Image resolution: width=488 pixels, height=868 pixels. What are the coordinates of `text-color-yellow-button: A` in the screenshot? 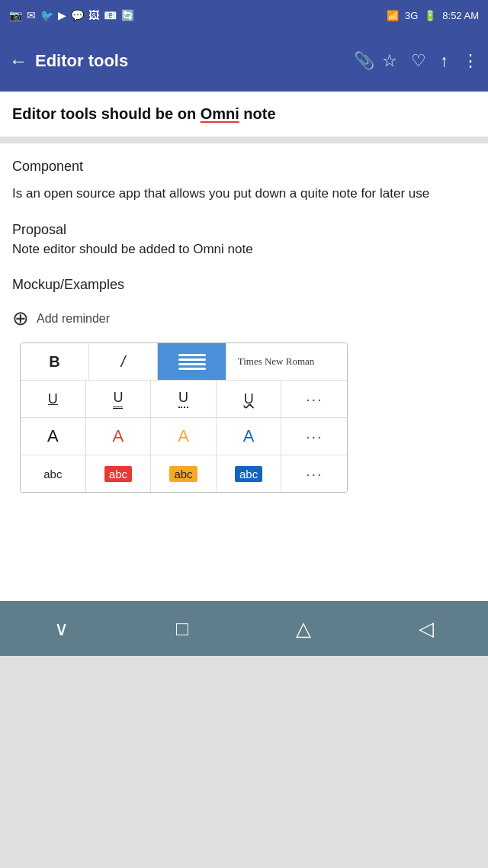 It's located at (184, 436).